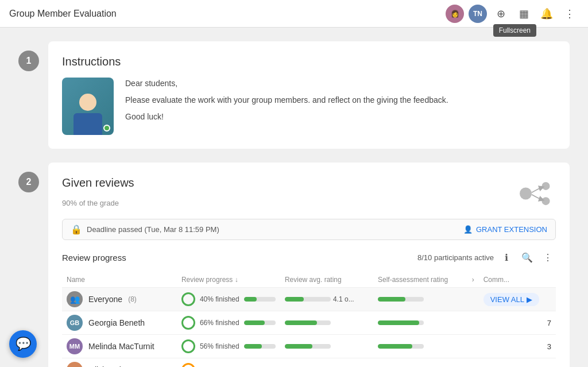 Image resolution: width=588 pixels, height=367 pixels. Describe the element at coordinates (548, 257) in the screenshot. I see `more-options-icon: ⋮` at that location.